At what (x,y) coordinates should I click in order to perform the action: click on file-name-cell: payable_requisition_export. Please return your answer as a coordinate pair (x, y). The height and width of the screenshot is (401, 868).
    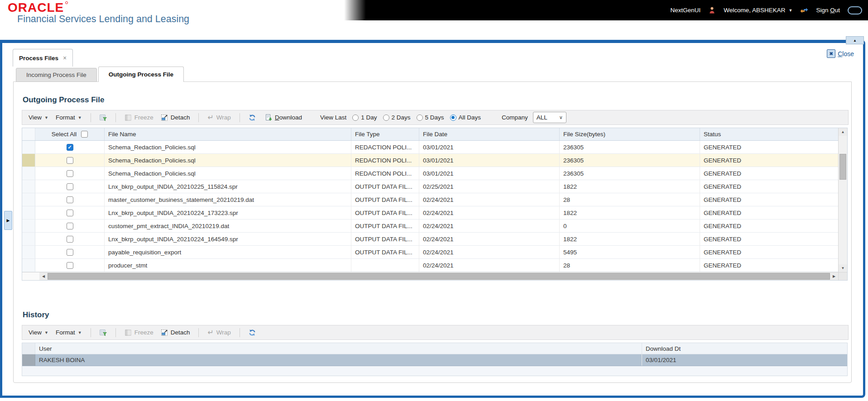
    Looking at the image, I should click on (228, 252).